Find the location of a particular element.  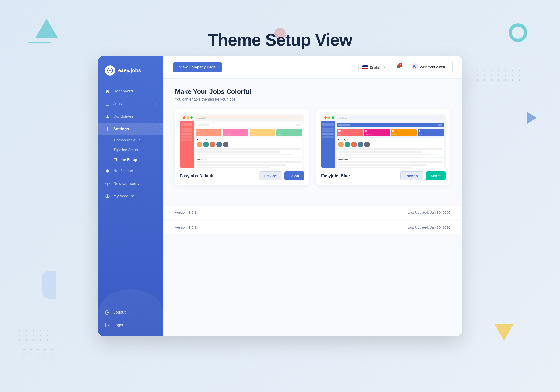

sidebar-navigation: Dashboard Jobs › is located at coordinates (131, 192).